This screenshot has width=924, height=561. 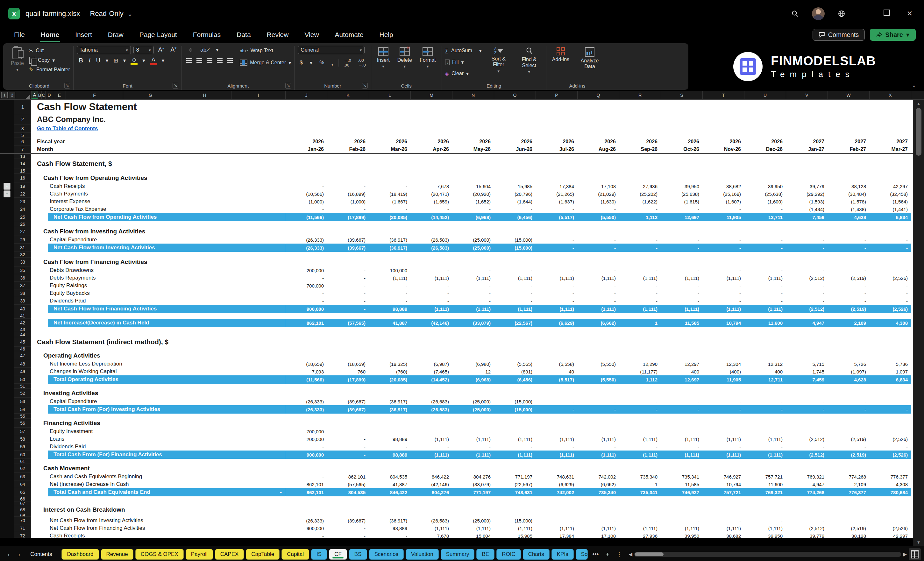 I want to click on row-number-53: 53, so click(x=22, y=401).